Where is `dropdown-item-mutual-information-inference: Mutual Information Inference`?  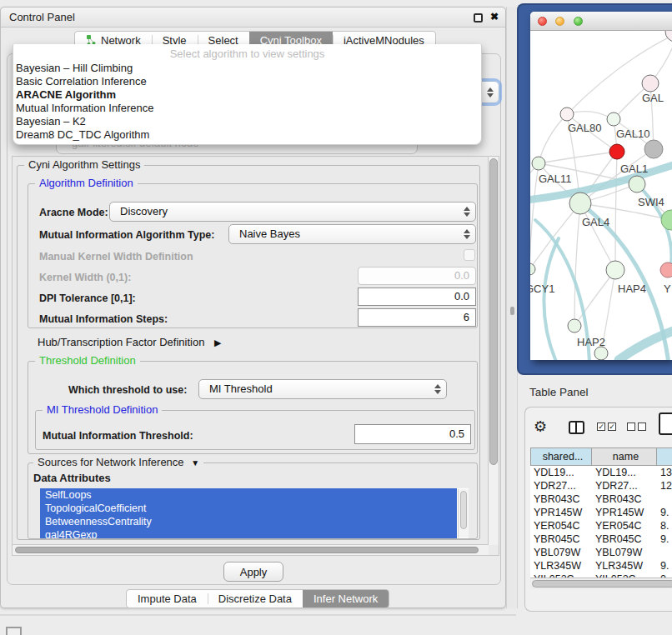
dropdown-item-mutual-information-inference: Mutual Information Inference is located at coordinates (247, 108).